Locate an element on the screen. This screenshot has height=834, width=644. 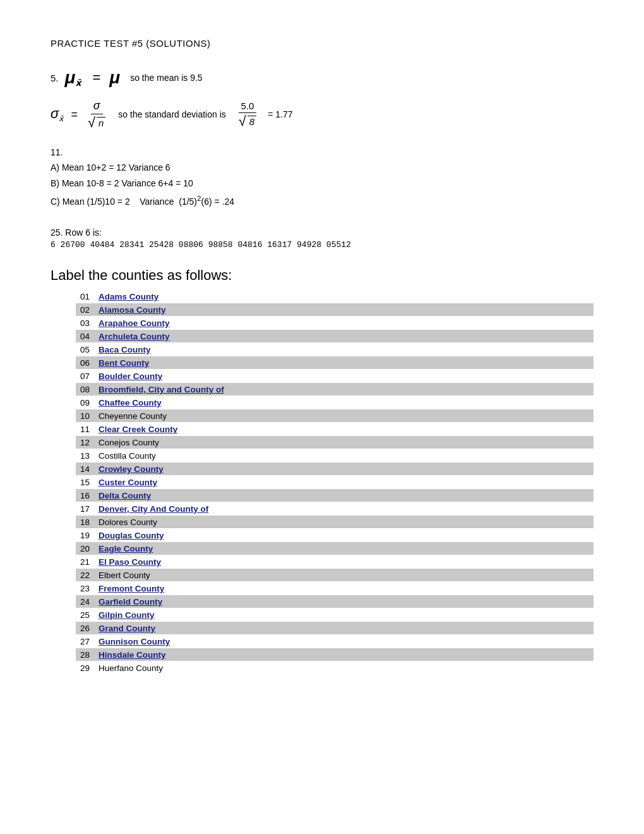
problem-11: 11. A) Mean 10+2 = 12 Variance 6 B) Mean… is located at coordinates (322, 178).